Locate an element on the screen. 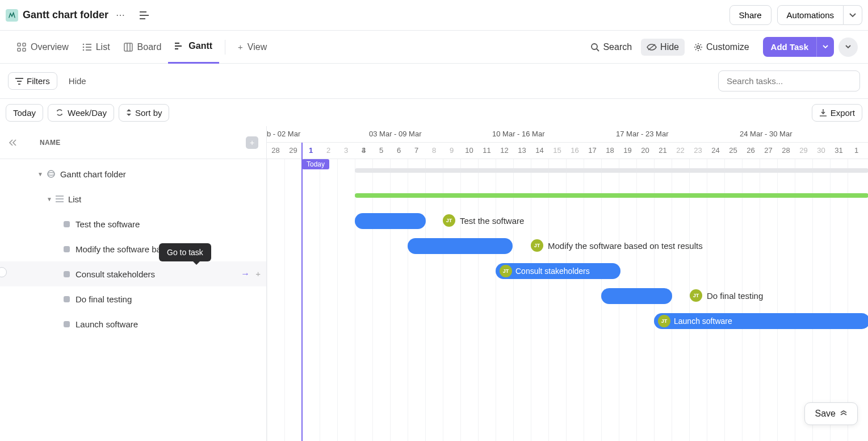 The width and height of the screenshot is (868, 441). tab-board: Board is located at coordinates (143, 47).